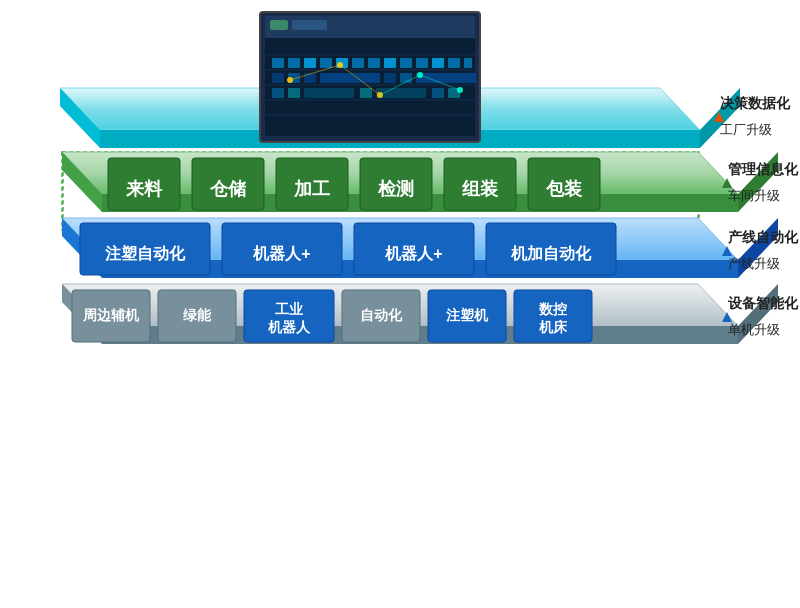 This screenshot has width=800, height=608. Describe the element at coordinates (228, 189) in the screenshot. I see `card-cangchu: 仓储` at that location.